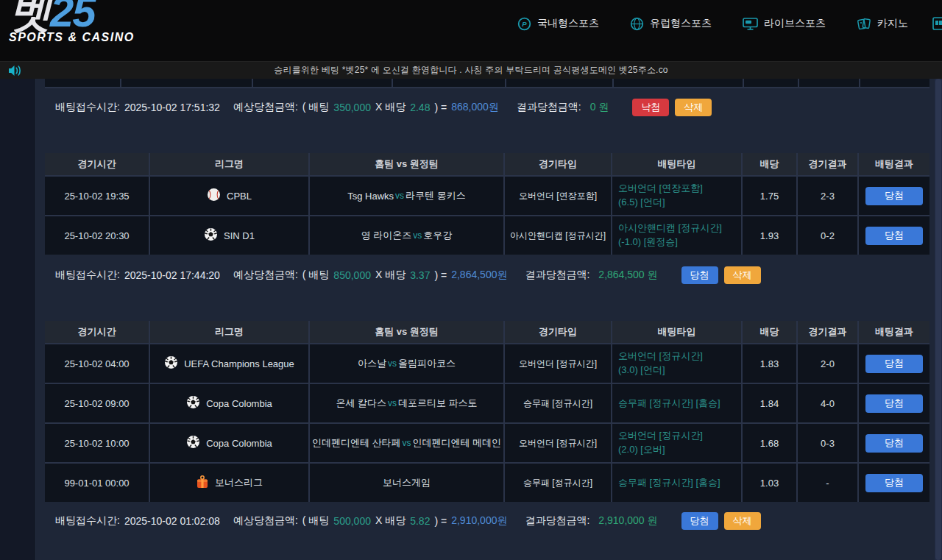 This screenshot has height=560, width=942. What do you see at coordinates (770, 332) in the screenshot?
I see `column-header-odds: 배당` at bounding box center [770, 332].